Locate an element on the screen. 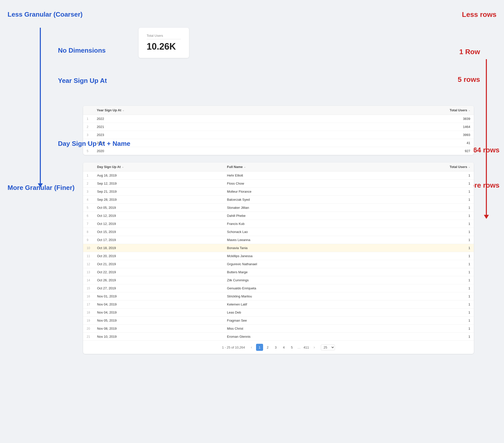  day-row-date: Nov 04, 2019 is located at coordinates (158, 304).